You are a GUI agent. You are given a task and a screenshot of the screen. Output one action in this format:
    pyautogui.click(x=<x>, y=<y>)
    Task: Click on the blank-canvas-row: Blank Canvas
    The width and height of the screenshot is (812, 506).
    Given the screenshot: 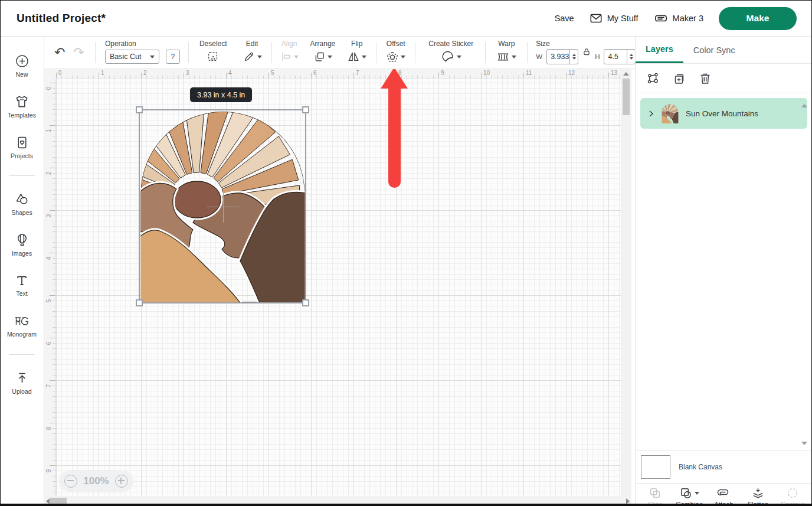 What is the action you would take?
    pyautogui.click(x=723, y=466)
    